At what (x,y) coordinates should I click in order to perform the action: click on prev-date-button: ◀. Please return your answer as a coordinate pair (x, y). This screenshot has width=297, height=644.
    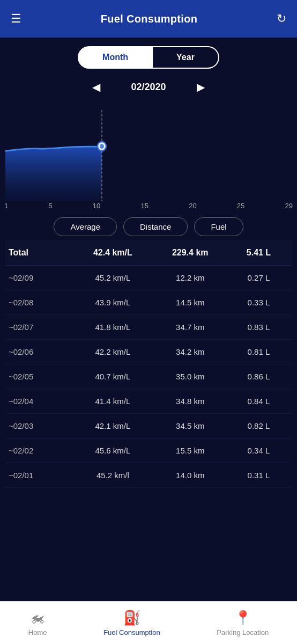
    Looking at the image, I should click on (96, 87).